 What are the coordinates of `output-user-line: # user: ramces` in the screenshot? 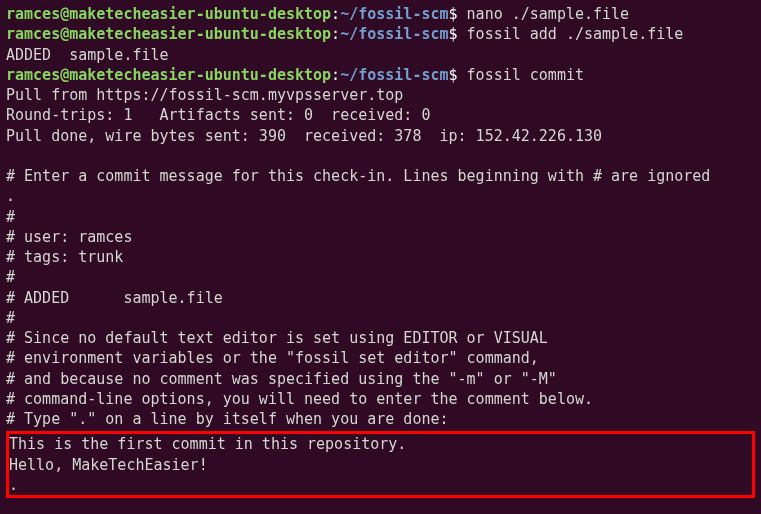 It's located at (380, 237).